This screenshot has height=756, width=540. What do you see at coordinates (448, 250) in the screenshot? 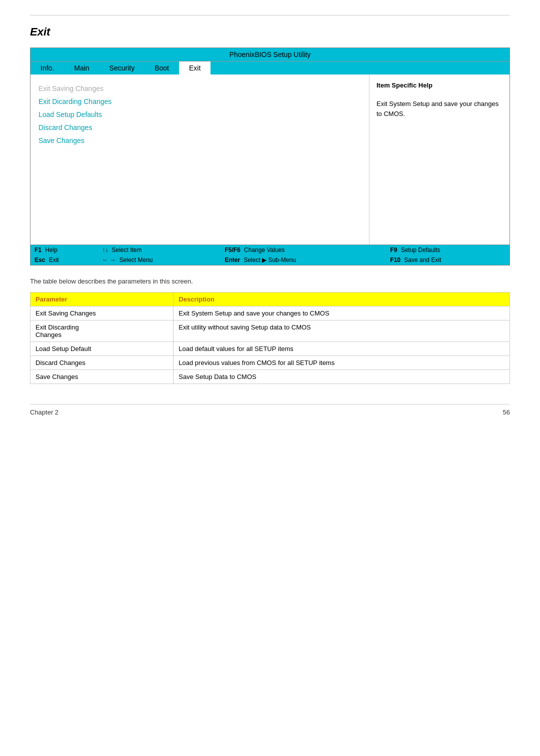
I see `shortcut-f9-key: F9 Setup Defaults` at bounding box center [448, 250].